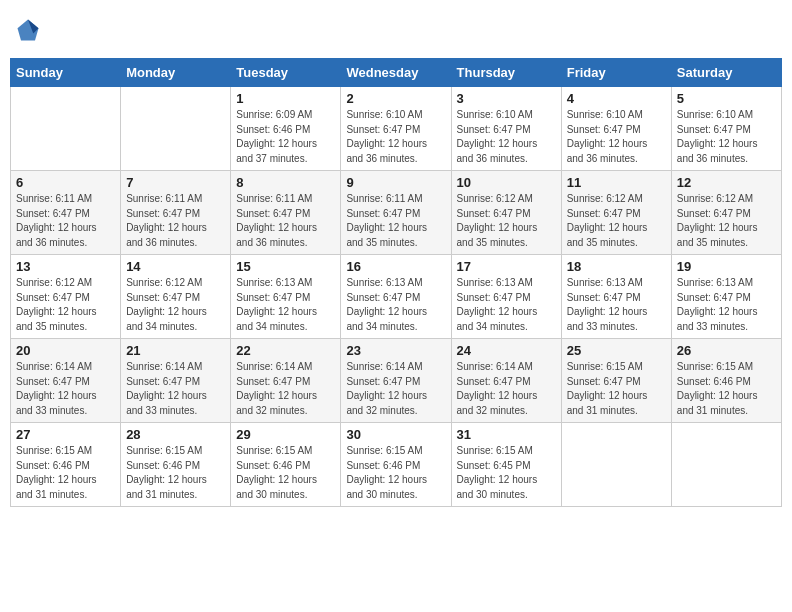 This screenshot has width=792, height=612. Describe the element at coordinates (506, 473) in the screenshot. I see `day-info: Sunrise: 6:15 AM Sunset: 6:45 PM Dayligh…` at that location.